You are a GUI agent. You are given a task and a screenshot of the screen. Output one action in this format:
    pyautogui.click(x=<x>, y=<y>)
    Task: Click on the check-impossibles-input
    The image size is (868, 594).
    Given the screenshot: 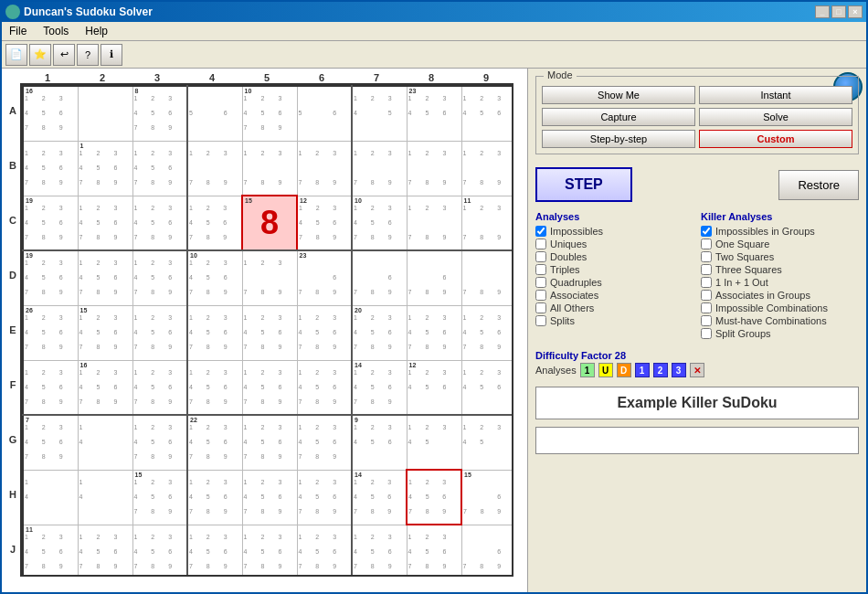 What is the action you would take?
    pyautogui.click(x=541, y=231)
    